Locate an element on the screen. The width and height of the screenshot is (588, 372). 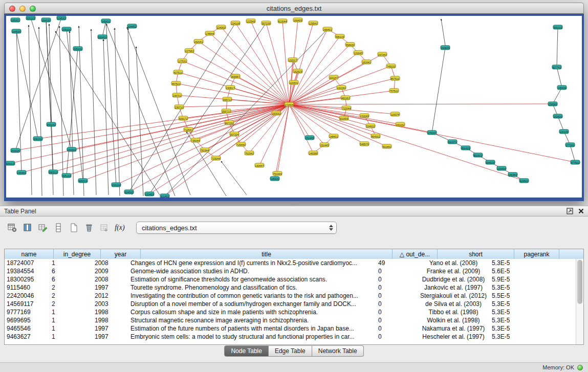
graph-node: 2051002 is located at coordinates (78, 49).